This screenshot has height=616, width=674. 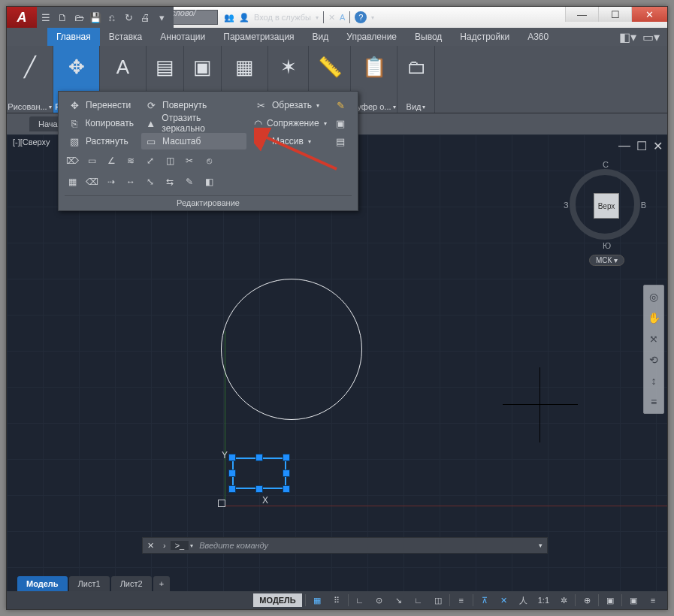 What do you see at coordinates (183, 37) in the screenshot?
I see `tab-annotations: Аннотации` at bounding box center [183, 37].